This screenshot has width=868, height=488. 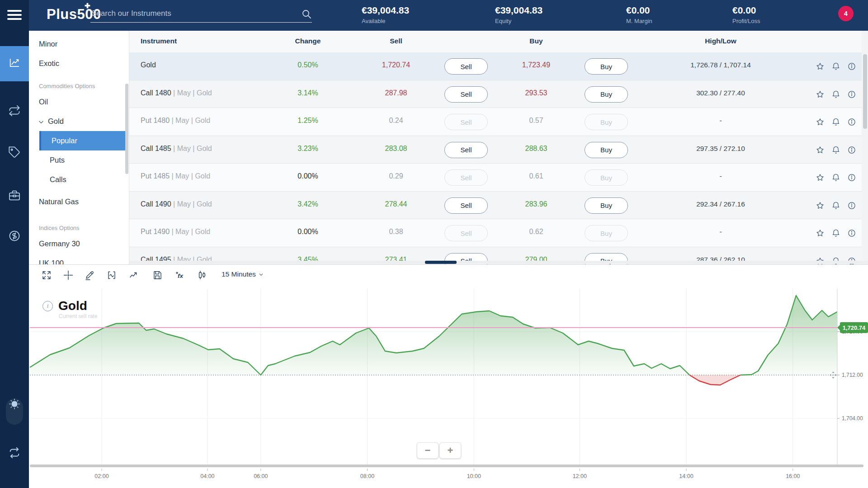 What do you see at coordinates (14, 197) in the screenshot?
I see `rail-item-portfolio` at bounding box center [14, 197].